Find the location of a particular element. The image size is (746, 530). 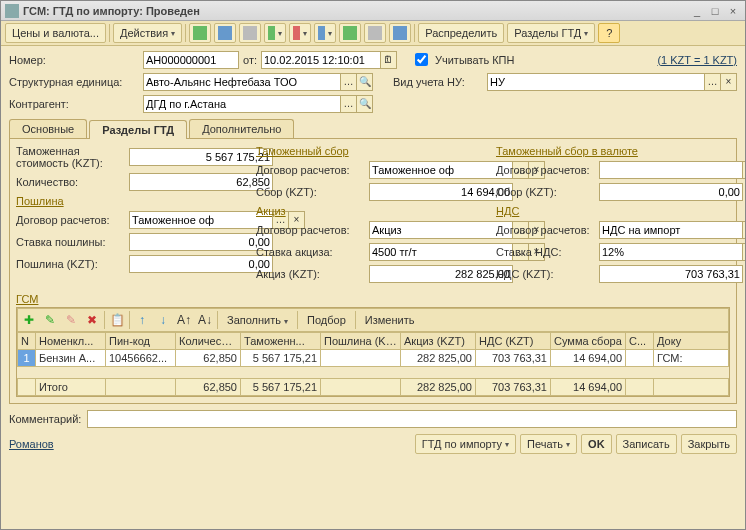

add-row-icon: ✚ is located at coordinates (29, 320).